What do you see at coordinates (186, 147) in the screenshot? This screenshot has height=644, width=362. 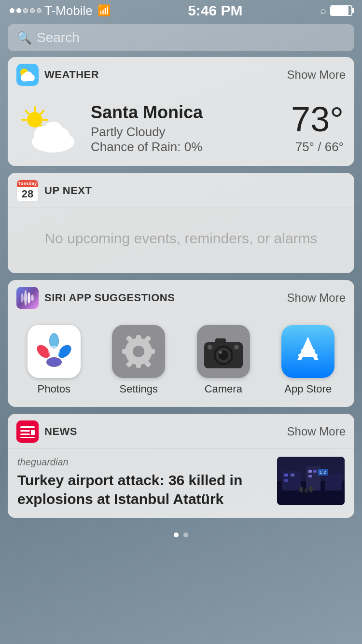 I see `weather-rain-chance: Chance of Rain: 0%` at bounding box center [186, 147].